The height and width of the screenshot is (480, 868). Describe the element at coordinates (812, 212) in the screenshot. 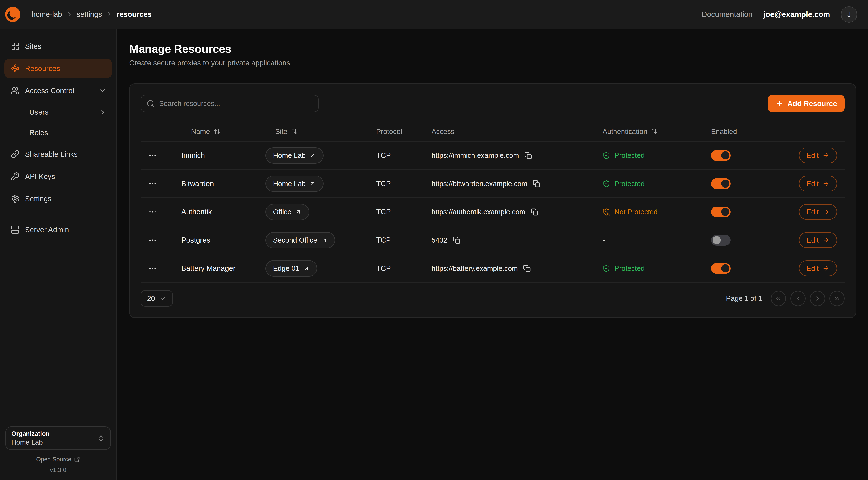

I see `edit-label: Edit` at that location.